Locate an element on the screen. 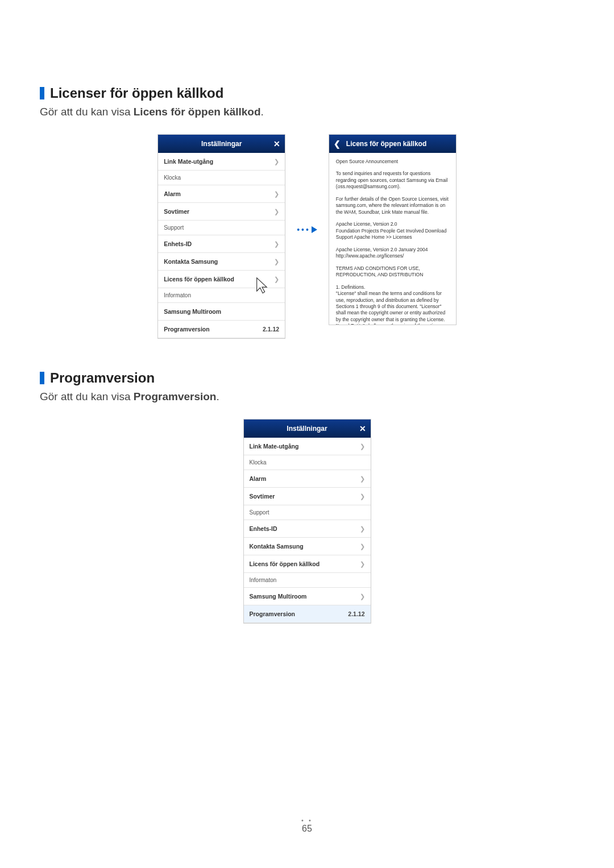 The height and width of the screenshot is (868, 614). section-desc-programversion: Gör att du kan visa Programversion. is located at coordinates (307, 397).